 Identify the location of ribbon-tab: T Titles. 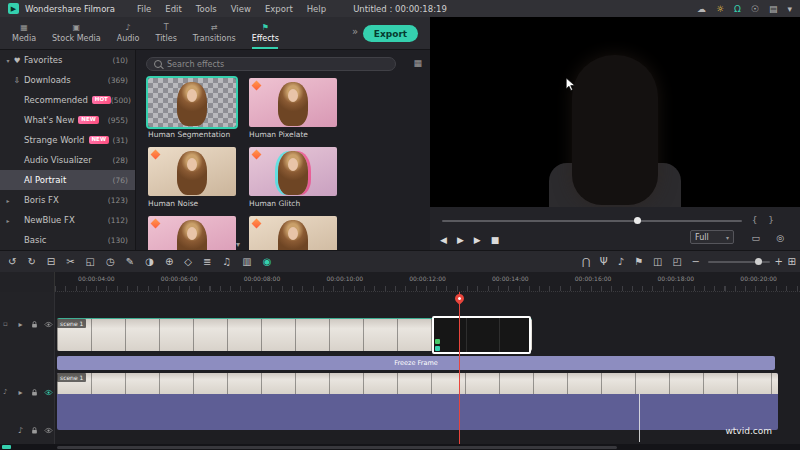
(166, 33).